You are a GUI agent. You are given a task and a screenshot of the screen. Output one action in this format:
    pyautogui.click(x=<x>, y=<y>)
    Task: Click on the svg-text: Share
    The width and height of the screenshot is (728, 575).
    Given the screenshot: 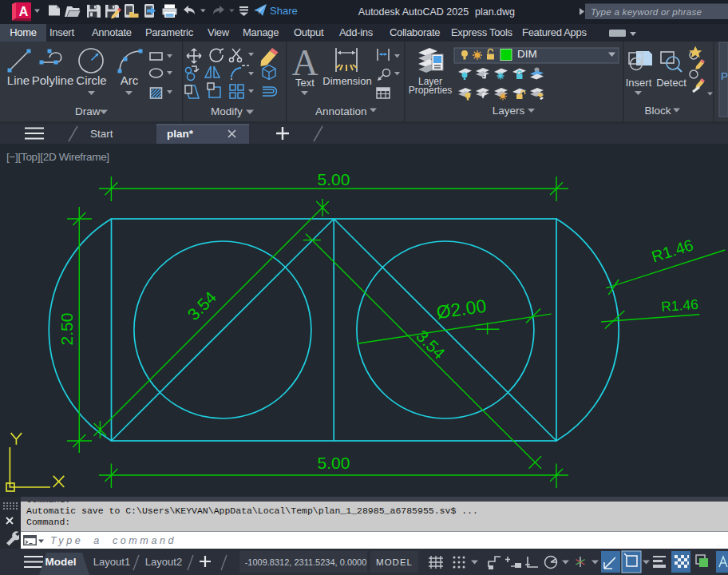 What is the action you would take?
    pyautogui.click(x=284, y=11)
    